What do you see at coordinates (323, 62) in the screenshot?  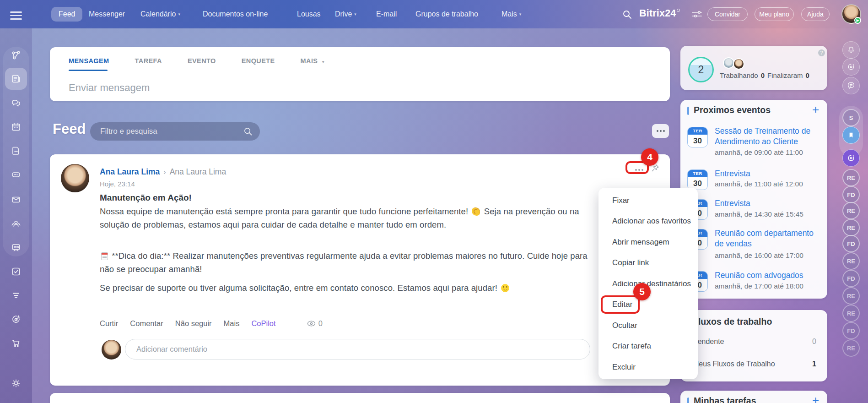 I see `chevron-down-icon: ▾` at bounding box center [323, 62].